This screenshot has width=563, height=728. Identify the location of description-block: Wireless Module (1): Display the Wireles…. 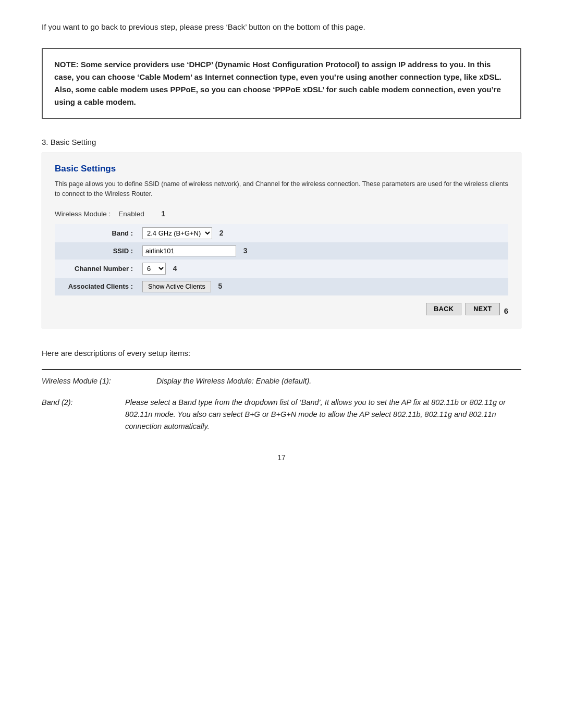
(282, 404).